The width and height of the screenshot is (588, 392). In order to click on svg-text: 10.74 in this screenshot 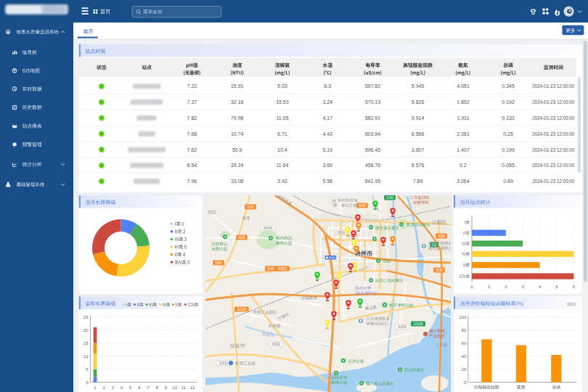, I will do `click(237, 134)`.